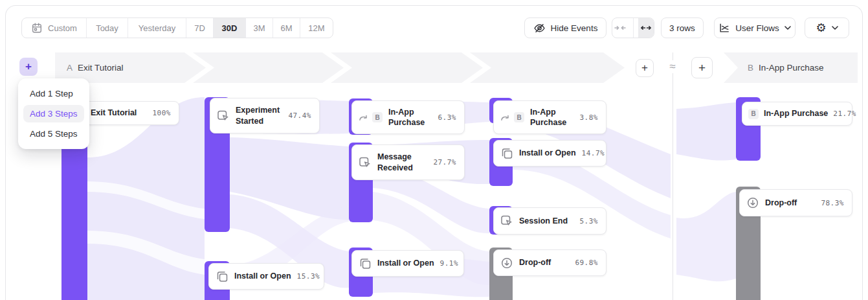 The width and height of the screenshot is (868, 300). Describe the element at coordinates (54, 114) in the screenshot. I see `menu-item-add-3-steps: Add 3 Steps` at that location.